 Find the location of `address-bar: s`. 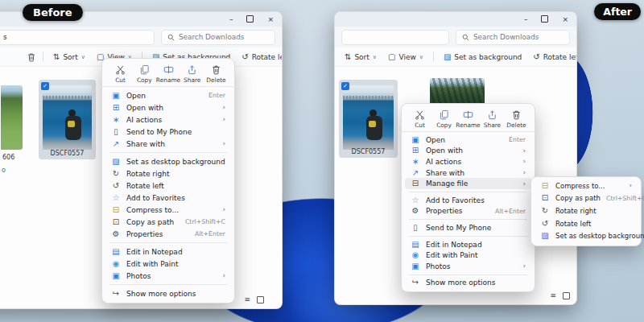

address-bar: s is located at coordinates (77, 37).